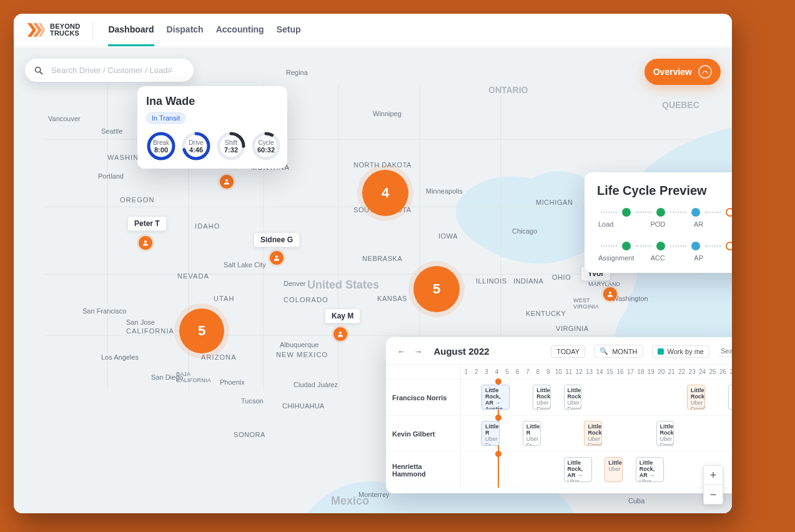 The width and height of the screenshot is (795, 532). I want to click on search-input, so click(116, 70).